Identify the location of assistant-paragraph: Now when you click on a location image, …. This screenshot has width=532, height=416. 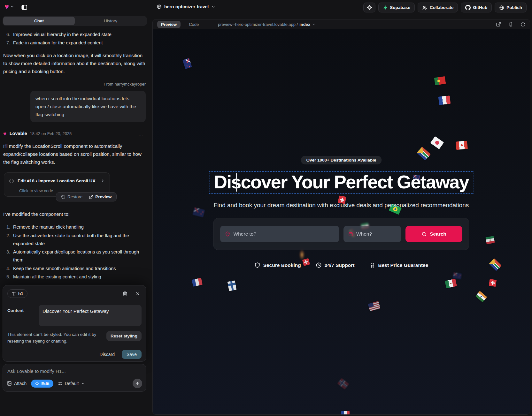
(74, 63).